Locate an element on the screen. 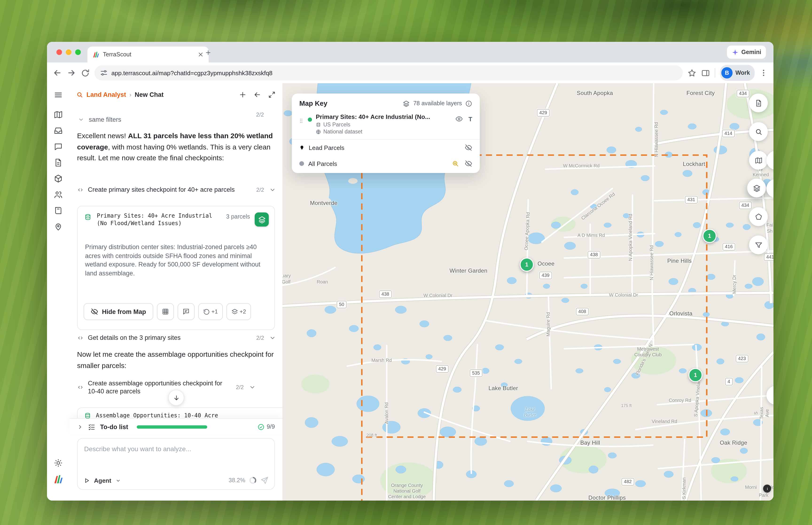 The image size is (812, 525). close-tab-icon is located at coordinates (201, 55).